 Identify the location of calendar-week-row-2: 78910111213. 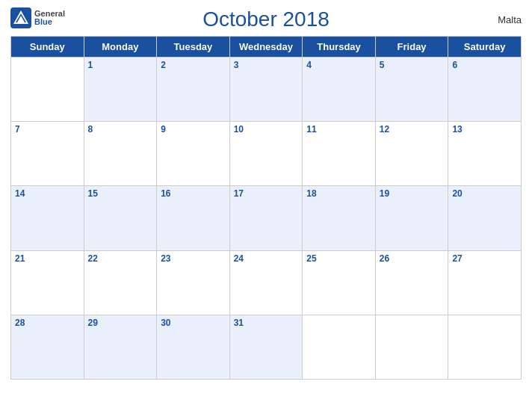
(266, 154).